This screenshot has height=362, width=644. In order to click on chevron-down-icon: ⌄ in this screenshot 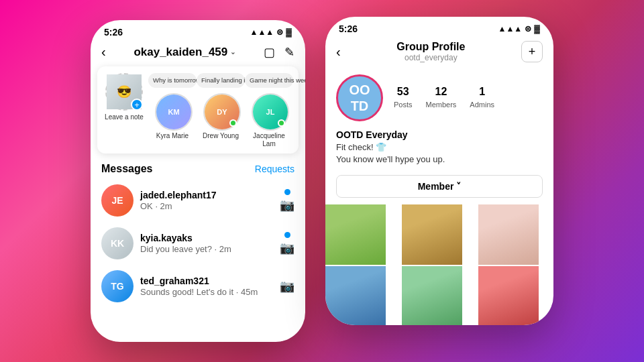, I will do `click(233, 52)`.